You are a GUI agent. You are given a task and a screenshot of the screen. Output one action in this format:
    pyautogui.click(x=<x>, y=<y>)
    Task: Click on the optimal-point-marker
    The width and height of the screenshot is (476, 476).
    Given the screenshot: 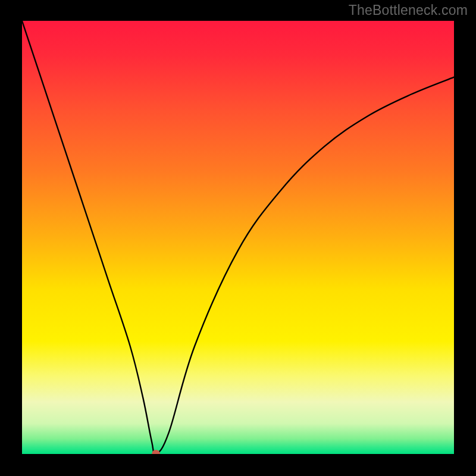 What is the action you would take?
    pyautogui.click(x=156, y=454)
    